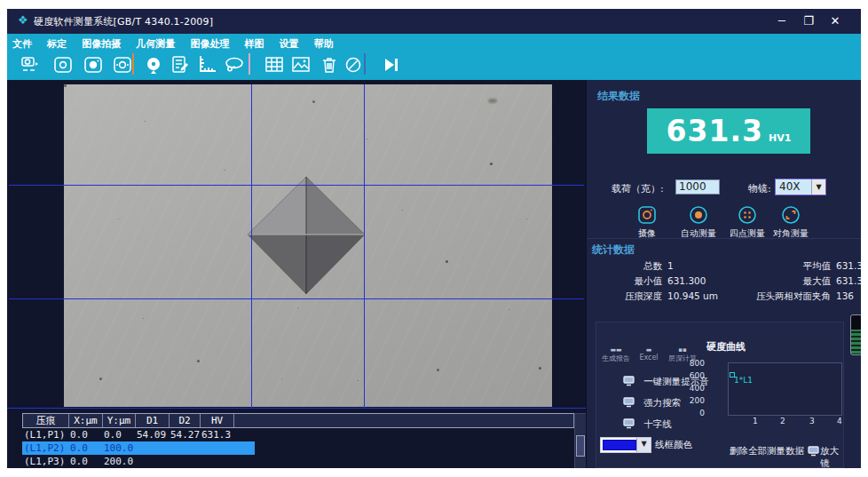 The height and width of the screenshot is (477, 868). Describe the element at coordinates (729, 131) in the screenshot. I see `hardness-value-display: 631.3HV1` at that location.